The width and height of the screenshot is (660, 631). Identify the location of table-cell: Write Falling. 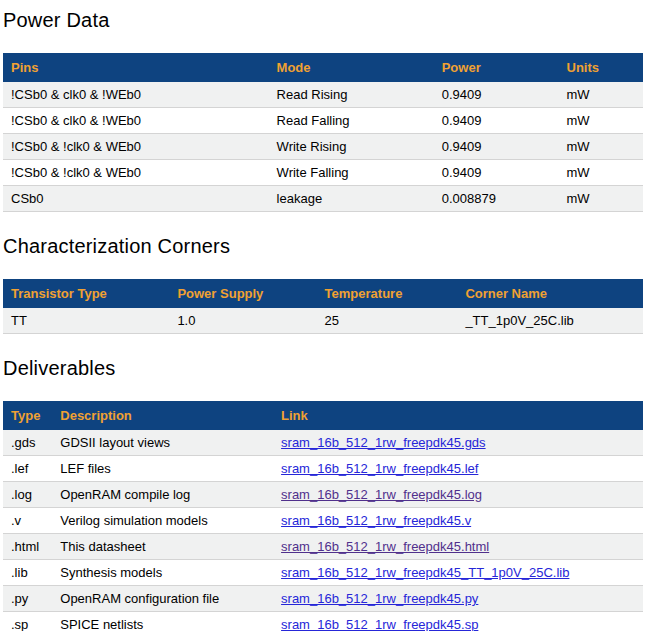
(352, 173).